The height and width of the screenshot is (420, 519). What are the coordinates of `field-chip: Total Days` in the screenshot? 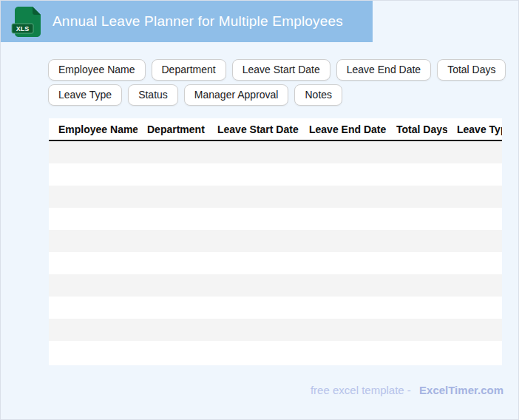 It's located at (472, 70).